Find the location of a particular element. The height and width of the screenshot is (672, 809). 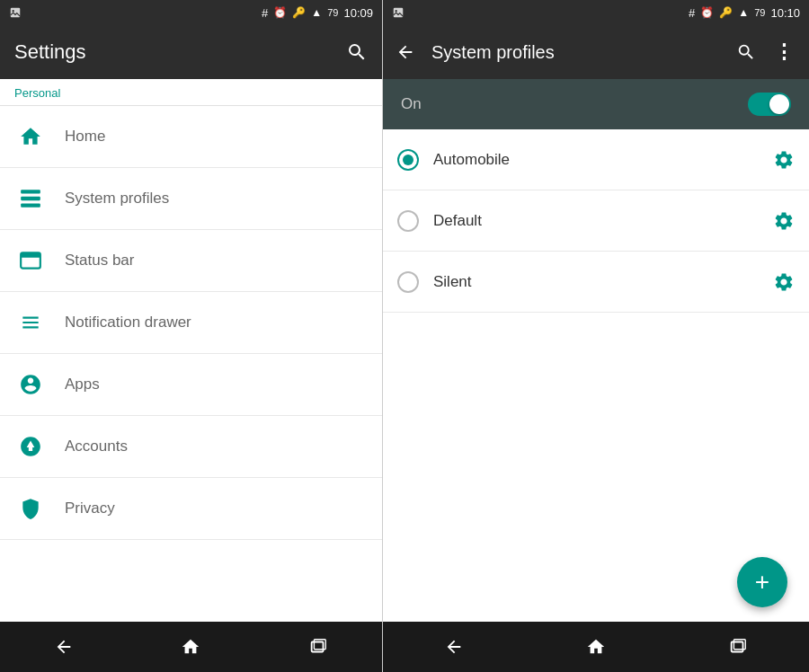

left-header: Settings is located at coordinates (191, 52).